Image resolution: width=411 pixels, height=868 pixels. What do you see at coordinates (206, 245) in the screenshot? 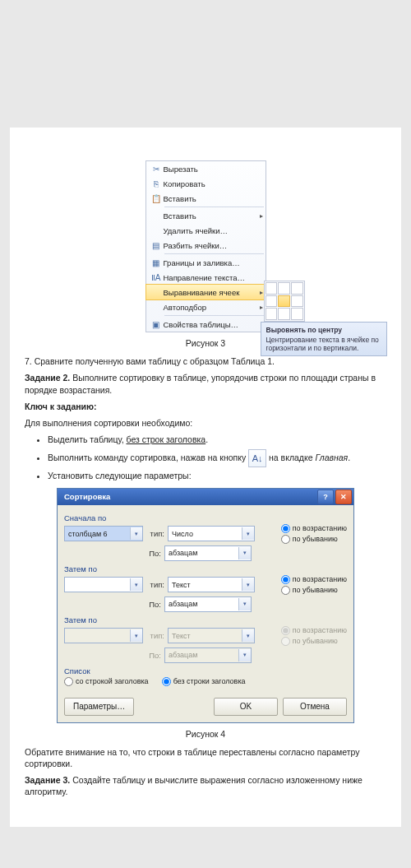
I see `ctx-split-cells: ▤ Разбить ячейки…` at bounding box center [206, 245].